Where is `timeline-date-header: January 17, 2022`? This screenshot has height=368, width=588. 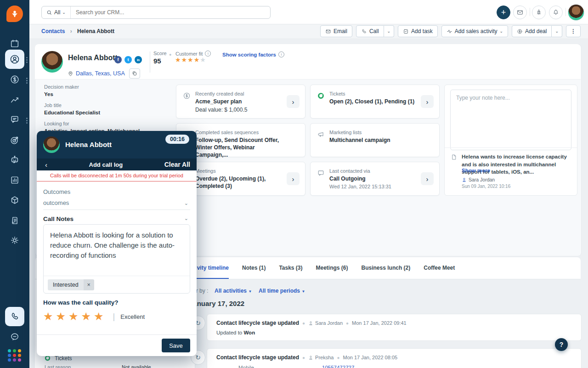
timeline-date-header: January 17, 2022 is located at coordinates (217, 303).